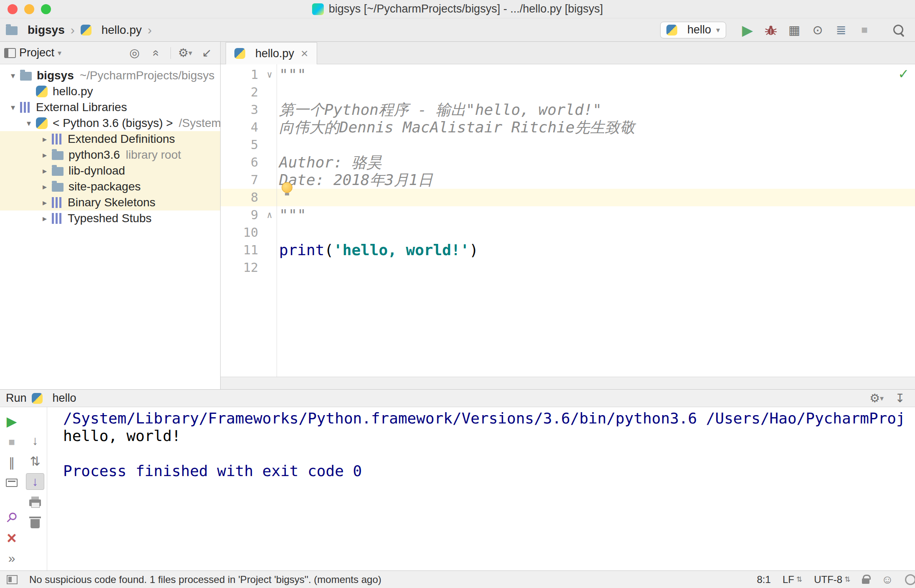 The width and height of the screenshot is (915, 588). Describe the element at coordinates (110, 218) in the screenshot. I see `tree-item-typeshed-stubs: ▸Typeshed Stubs` at that location.